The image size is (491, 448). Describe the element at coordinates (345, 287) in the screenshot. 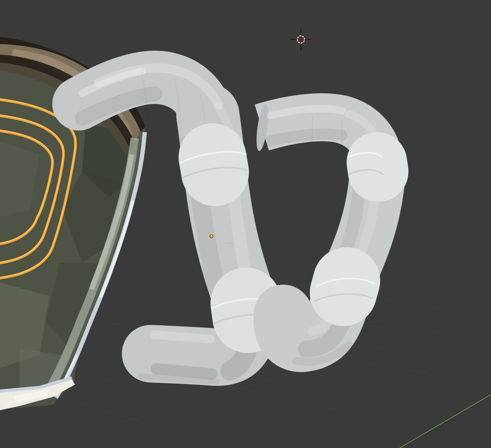

I see `pipe-small-collar-lower` at that location.